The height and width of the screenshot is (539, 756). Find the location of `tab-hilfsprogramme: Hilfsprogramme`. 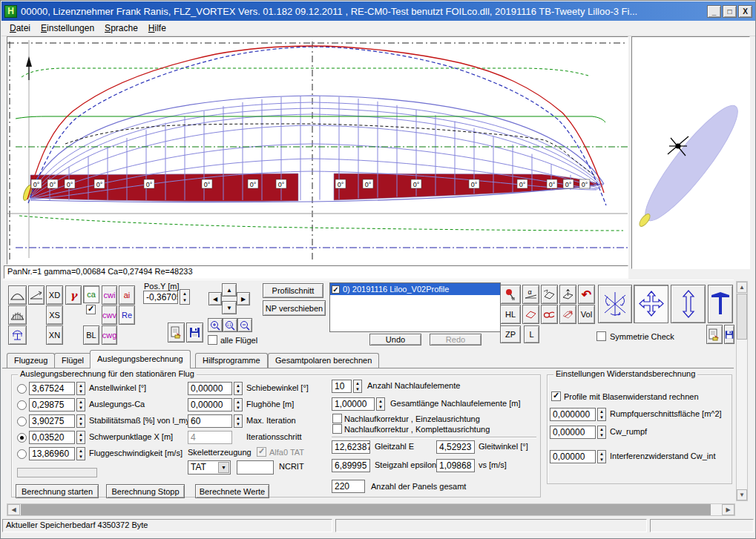

tab-hilfsprogramme: Hilfsprogramme is located at coordinates (231, 360).